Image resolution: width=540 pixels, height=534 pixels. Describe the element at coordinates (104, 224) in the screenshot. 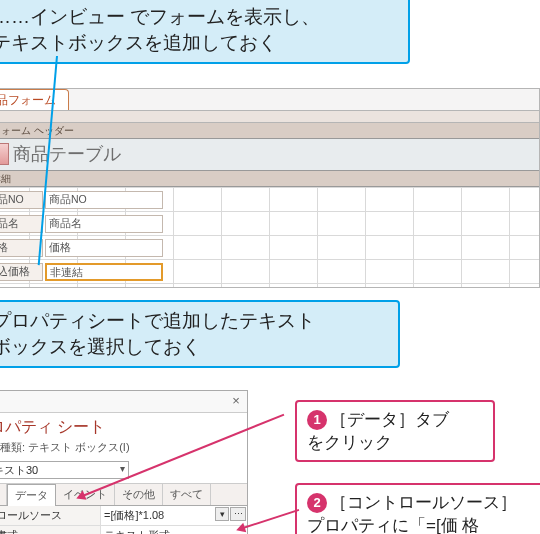

I see `field-control: 商品名` at that location.